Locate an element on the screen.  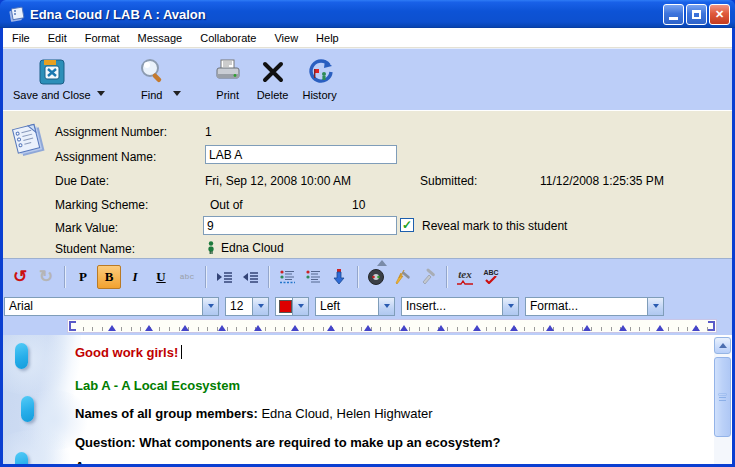
printer-icon is located at coordinates (228, 72).